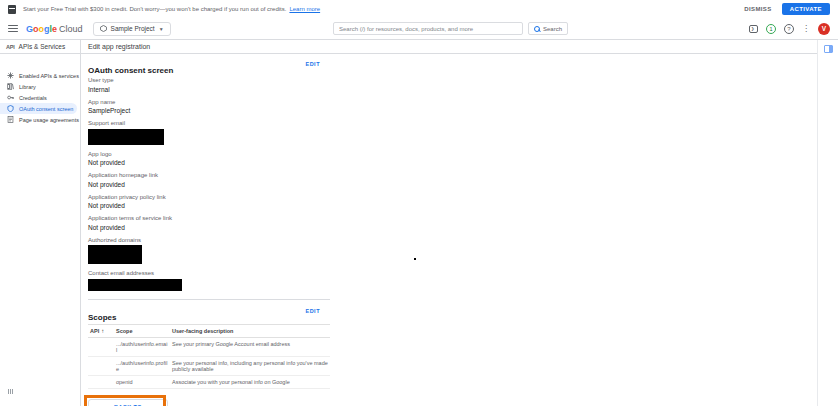 Image resolution: width=838 pixels, height=406 pixels. I want to click on scope-column-header: Scope, so click(142, 330).